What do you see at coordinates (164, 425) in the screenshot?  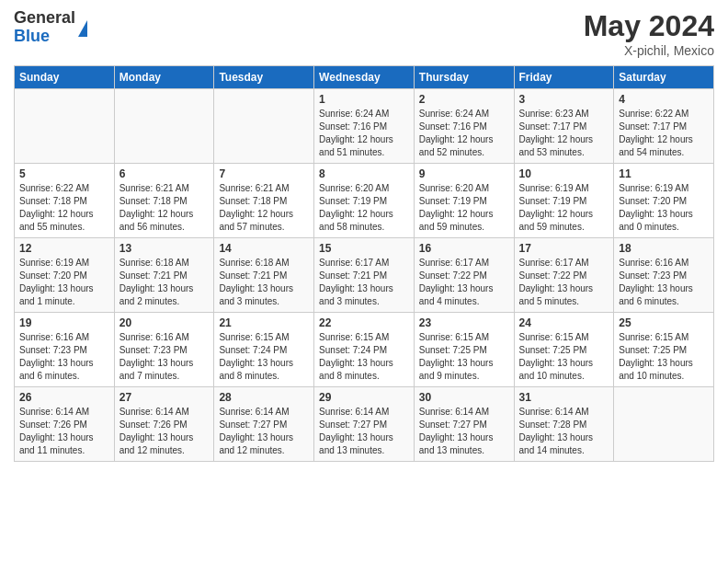 I see `calendar-cell-w5-d2: 27Sunrise: 6:14 AM Sunset: 7:26 PM Dayli…` at bounding box center [164, 425].